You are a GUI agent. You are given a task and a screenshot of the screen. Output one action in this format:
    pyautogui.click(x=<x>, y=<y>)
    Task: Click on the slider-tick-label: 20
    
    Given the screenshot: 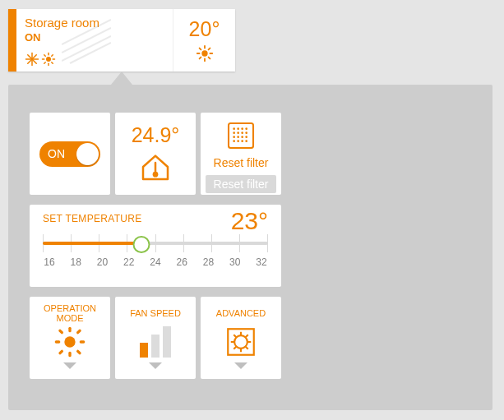 What is the action you would take?
    pyautogui.click(x=103, y=262)
    